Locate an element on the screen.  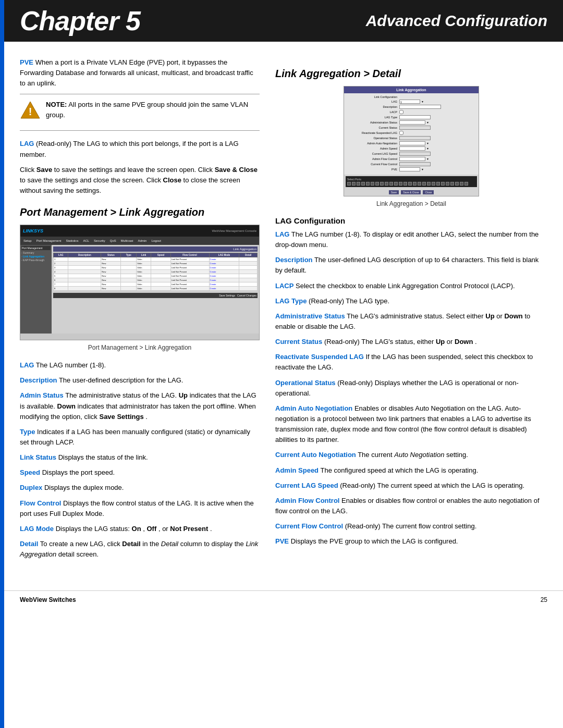
mock-th-detail: Detail is located at coordinates (248, 255).